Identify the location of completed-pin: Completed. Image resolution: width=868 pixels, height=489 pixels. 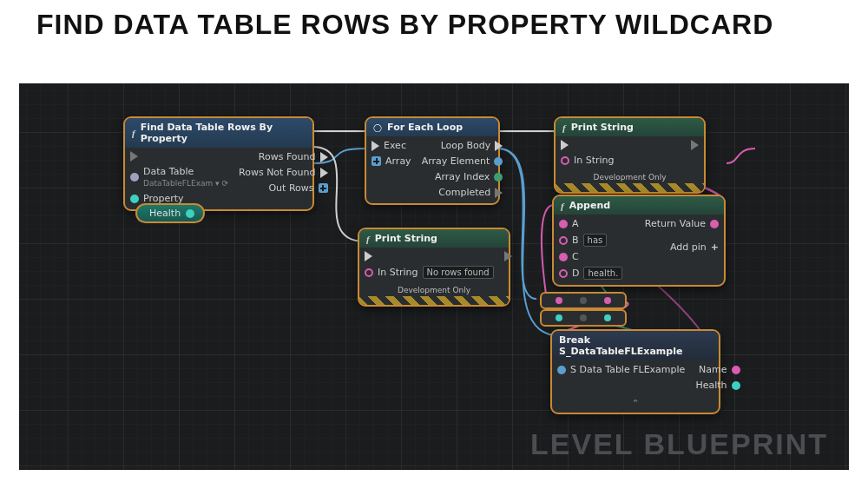
(470, 193).